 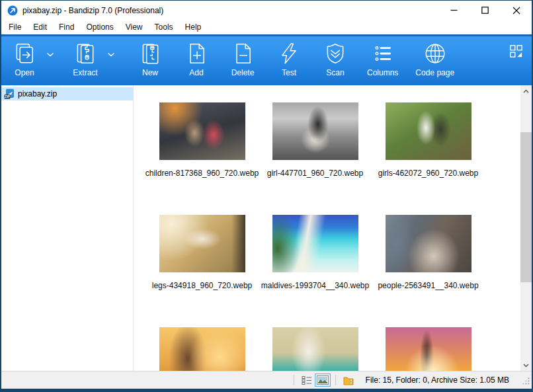 I want to click on file-item: maldives-1993704__340.webp, so click(x=315, y=271).